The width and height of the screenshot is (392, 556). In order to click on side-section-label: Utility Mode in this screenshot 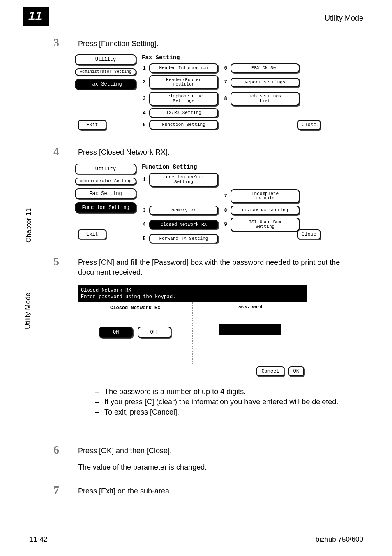, I will do `click(28, 311)`.